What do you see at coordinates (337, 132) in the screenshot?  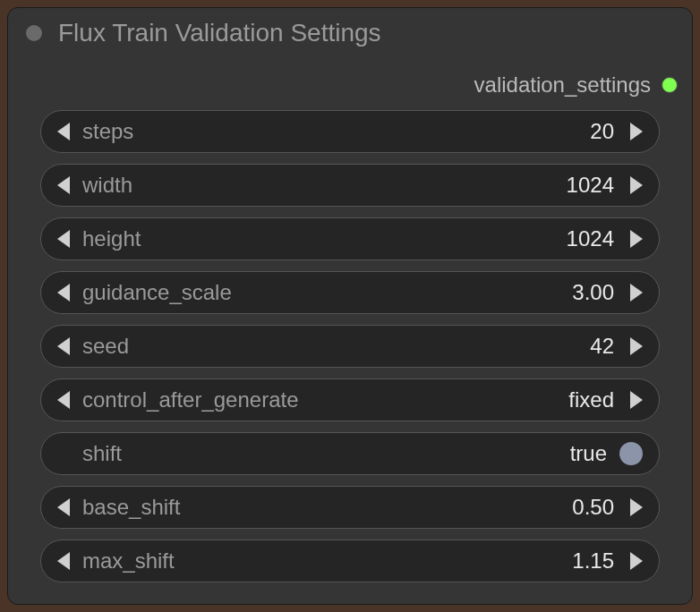 I see `param-label: steps` at bounding box center [337, 132].